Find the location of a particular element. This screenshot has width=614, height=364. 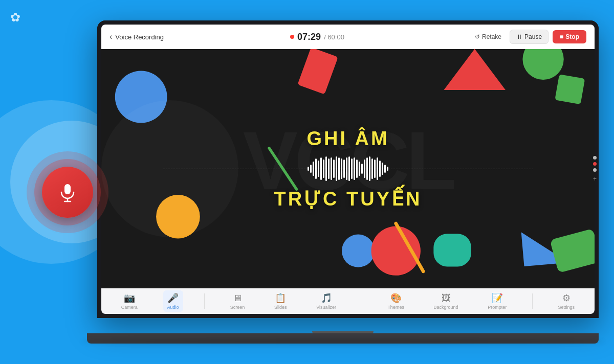

laptop-shadow is located at coordinates (343, 342).